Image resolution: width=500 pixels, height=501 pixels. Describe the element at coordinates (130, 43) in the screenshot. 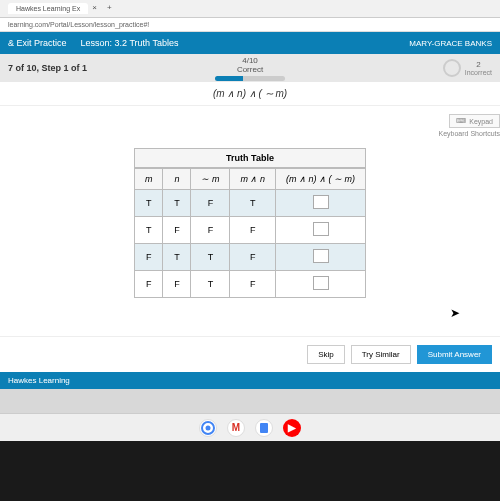

I see `lesson-title: Lesson: 3.2 Truth Tables` at that location.